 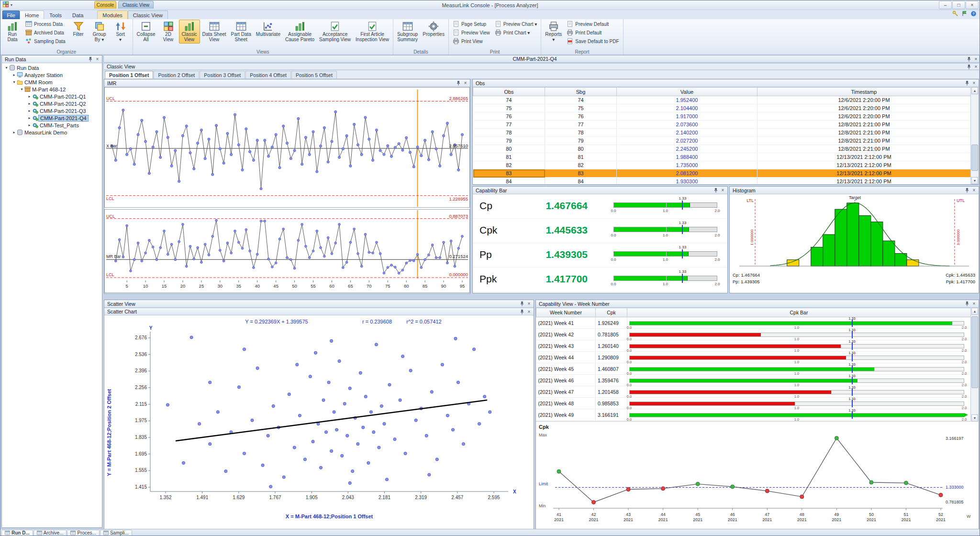 I want to click on obs-row-82: 82821.73500012/13/2021 2:12:00 PM, so click(x=722, y=166).